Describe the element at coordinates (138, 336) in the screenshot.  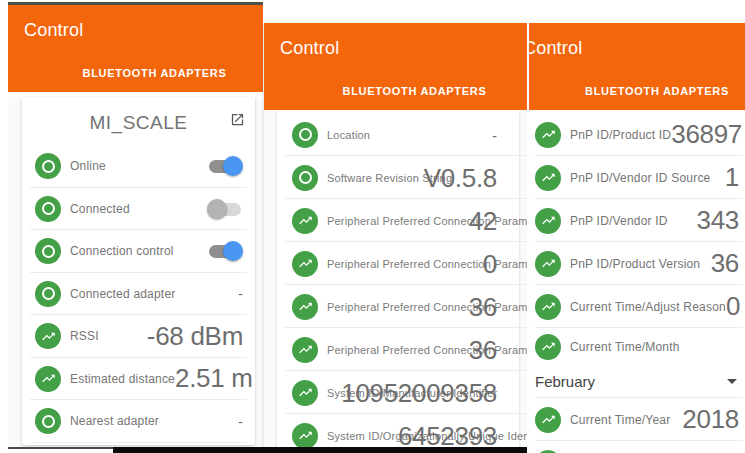
I see `entity-row: RSSI-68 dBm` at that location.